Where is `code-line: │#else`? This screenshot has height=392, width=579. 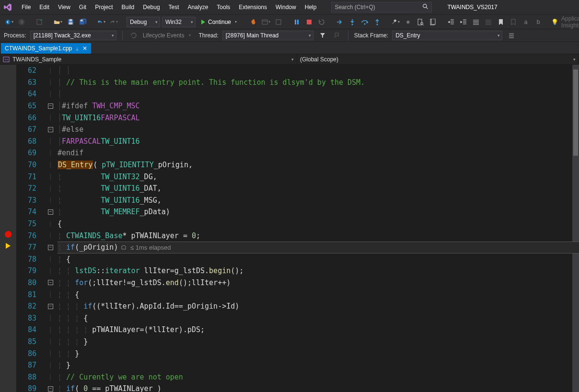 code-line: │#else is located at coordinates (318, 129).